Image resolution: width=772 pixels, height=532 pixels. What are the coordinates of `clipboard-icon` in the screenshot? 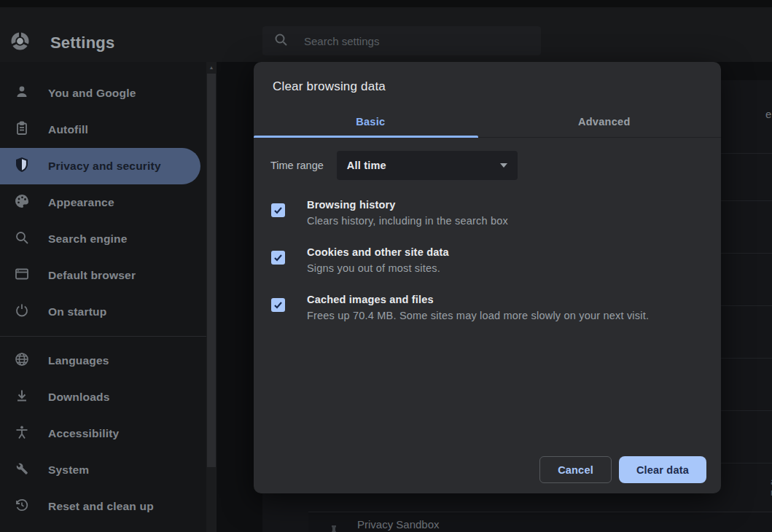 It's located at (22, 130).